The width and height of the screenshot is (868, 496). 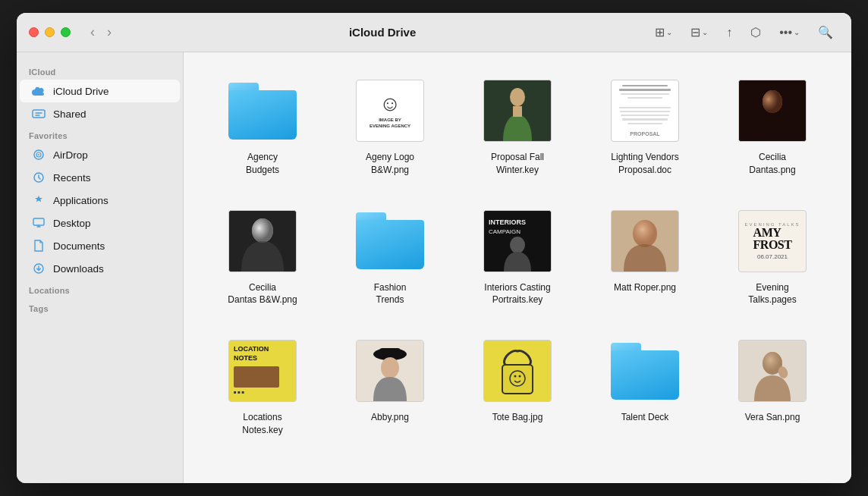 I want to click on file-item-agency-logo: ☺ IMAGE BYEVENING AGENCY Ageny LogoB&W.p…, so click(x=390, y=127).